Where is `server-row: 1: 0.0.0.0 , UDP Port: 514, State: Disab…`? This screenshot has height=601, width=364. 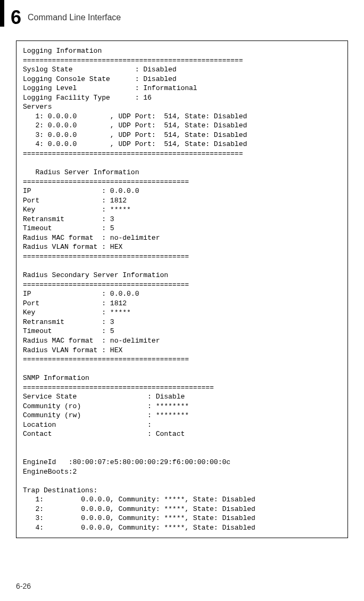 server-row: 1: 0.0.0.0 , UDP Port: 514, State: Disab… is located at coordinates (135, 116).